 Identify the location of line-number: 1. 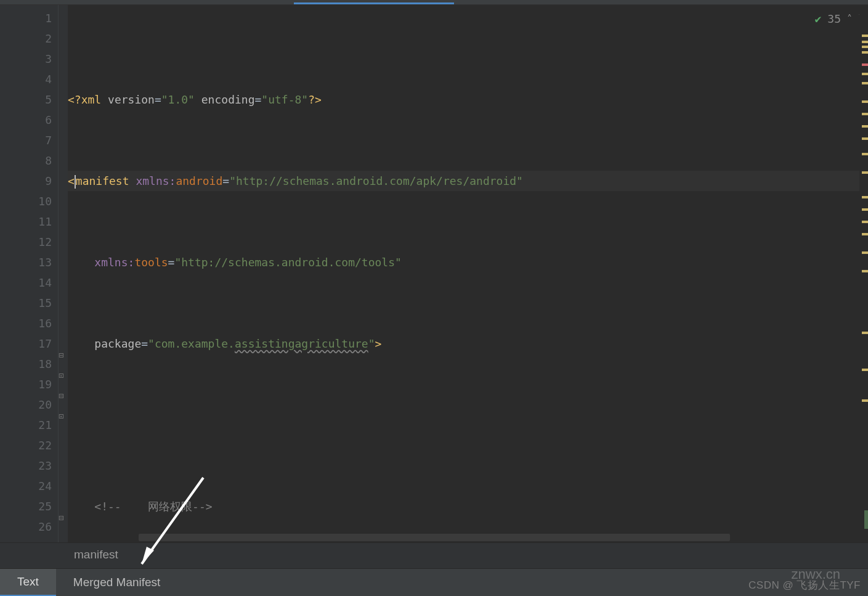
(26, 18).